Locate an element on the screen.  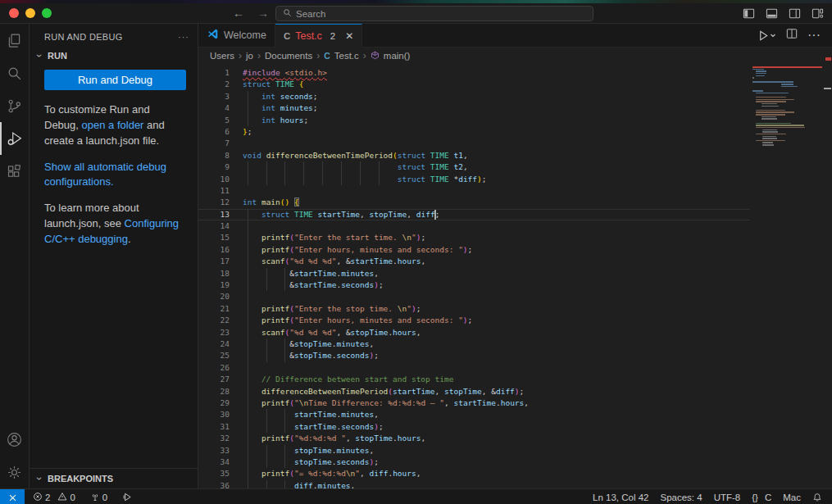
code-line: 29 printf("\nTime Difference: %d:%d:%d –… is located at coordinates (474, 403).